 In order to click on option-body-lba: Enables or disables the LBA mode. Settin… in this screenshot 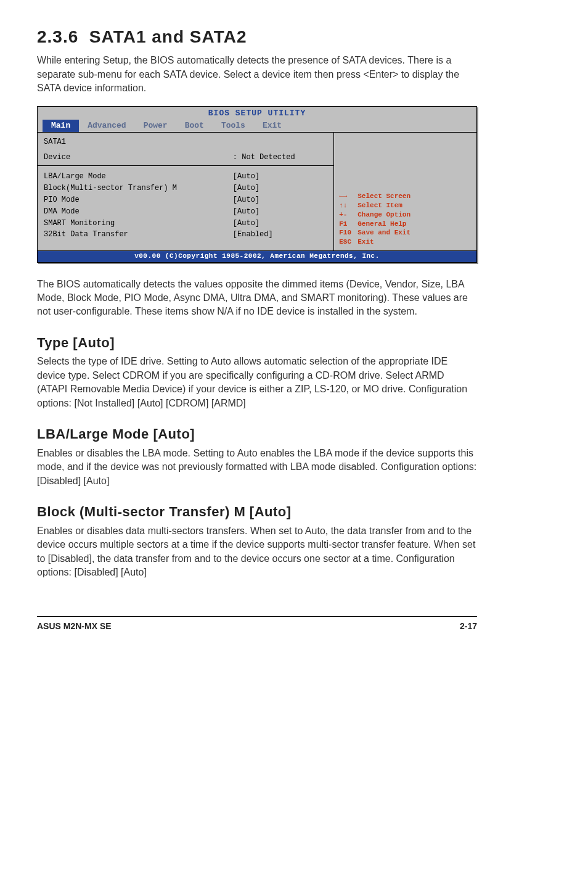, I will do `click(257, 468)`.